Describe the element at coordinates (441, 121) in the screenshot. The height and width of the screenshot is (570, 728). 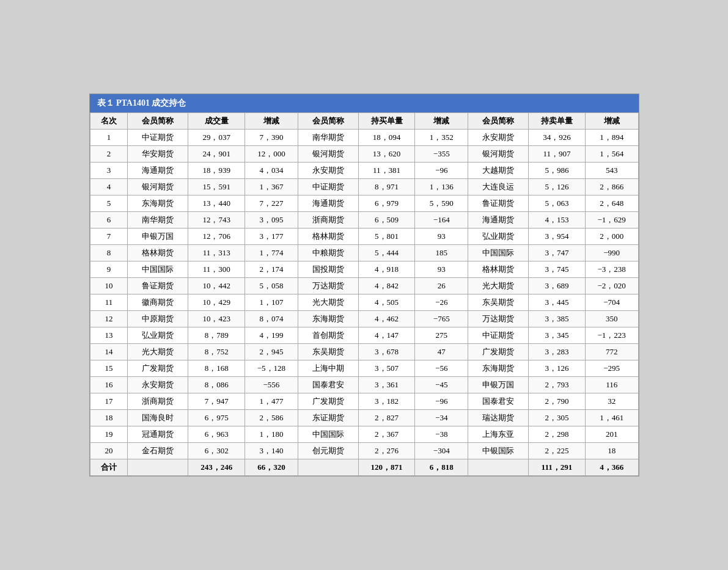
I see `header-buy-change: 增减` at that location.